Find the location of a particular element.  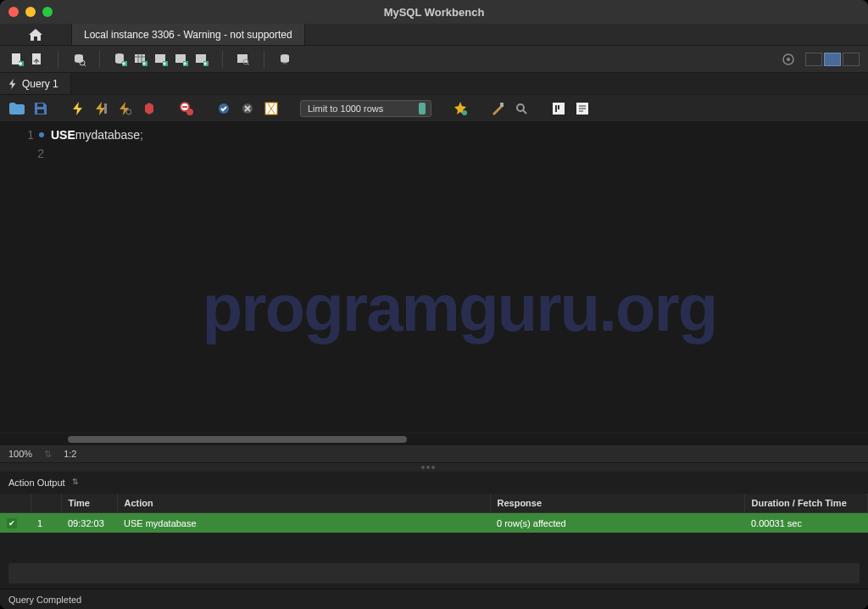

window-title: MySQL Workbench is located at coordinates (434, 12).